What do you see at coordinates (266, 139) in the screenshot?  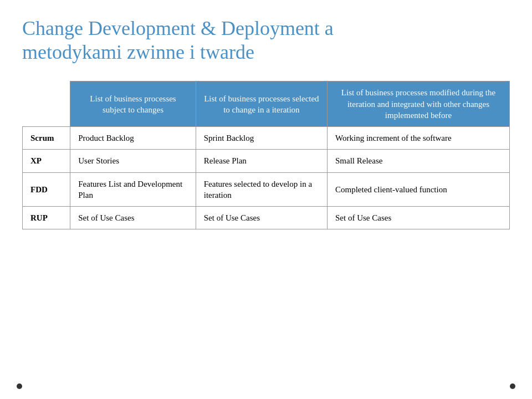 I see `table-row: Scrum Product Backlog Sprint Backlog Wor…` at bounding box center [266, 139].